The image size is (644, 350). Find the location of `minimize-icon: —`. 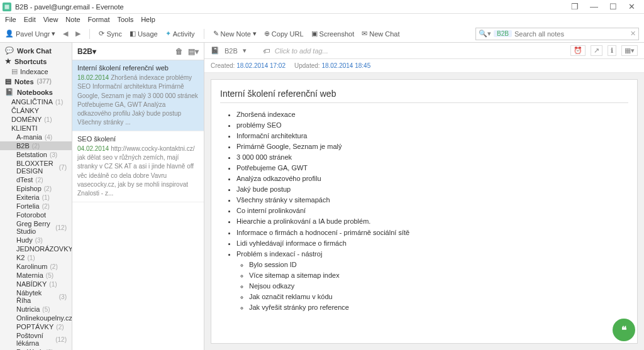

minimize-icon: — is located at coordinates (594, 6).